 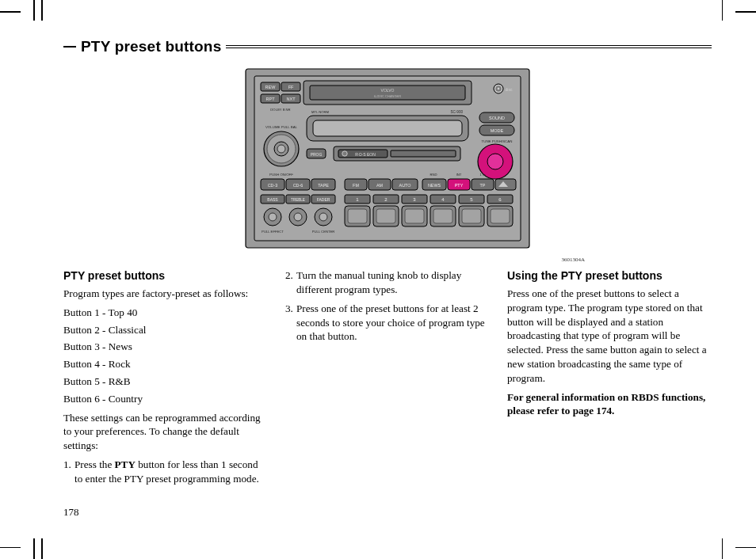 What do you see at coordinates (483, 174) in the screenshot?
I see `svg-text: 1 hr` at bounding box center [483, 174].